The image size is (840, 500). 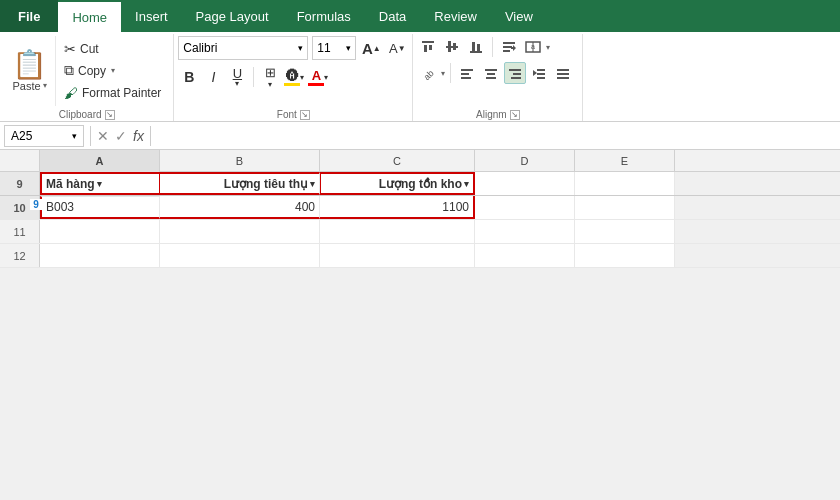 I want to click on italic-button: I, so click(x=213, y=77).